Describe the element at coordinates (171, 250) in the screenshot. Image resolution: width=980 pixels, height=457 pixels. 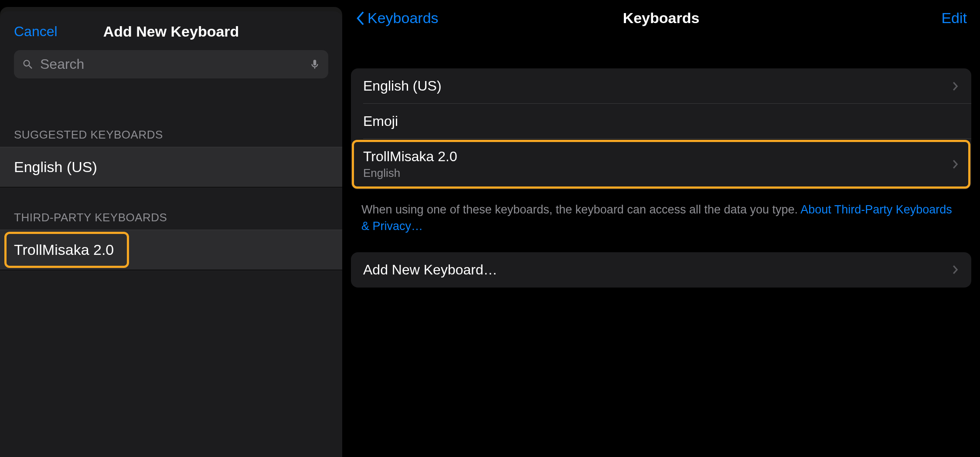
I see `thirdparty-keyboard-row: TrollMisaka 2.0` at that location.